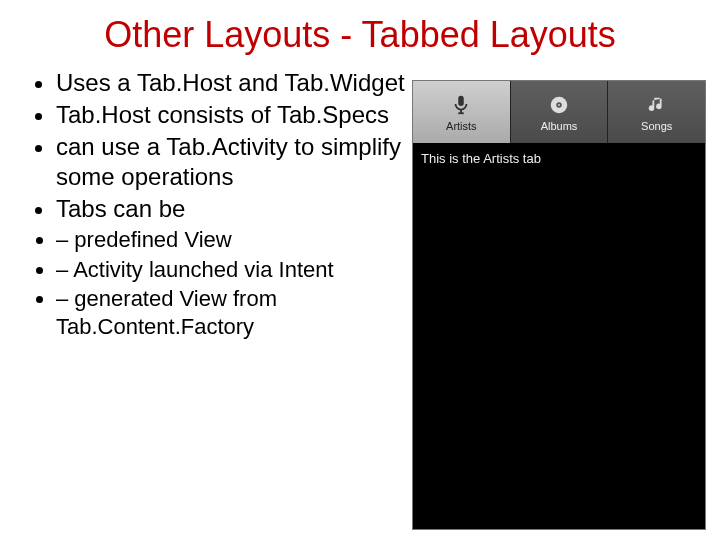 The image size is (720, 540). What do you see at coordinates (656, 112) in the screenshot?
I see `tab-songs: Songs` at bounding box center [656, 112].